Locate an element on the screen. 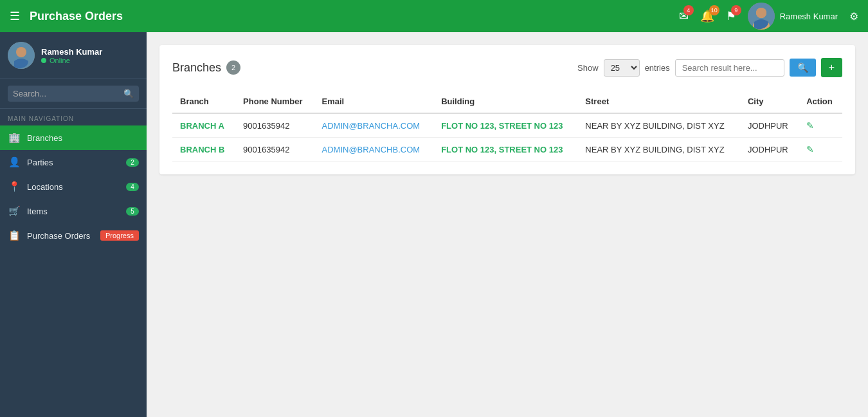  mail-icon-wrap: ✉ 4 is located at coordinates (684, 16).